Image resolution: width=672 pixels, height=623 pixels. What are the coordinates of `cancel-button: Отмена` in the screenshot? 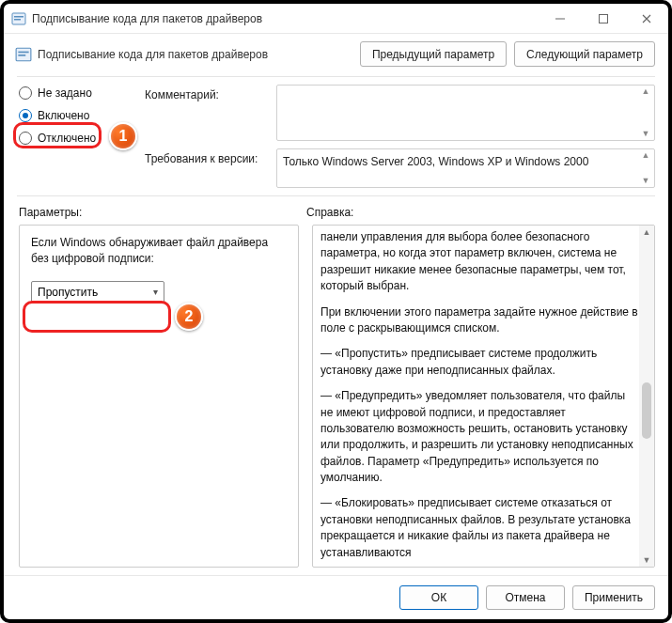 It's located at (525, 598).